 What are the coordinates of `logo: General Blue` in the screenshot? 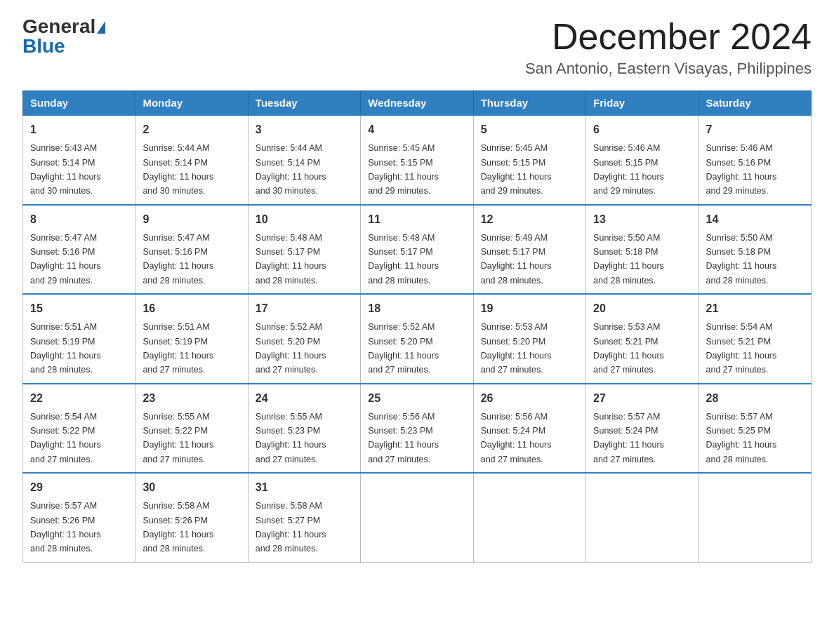 It's located at (64, 36).